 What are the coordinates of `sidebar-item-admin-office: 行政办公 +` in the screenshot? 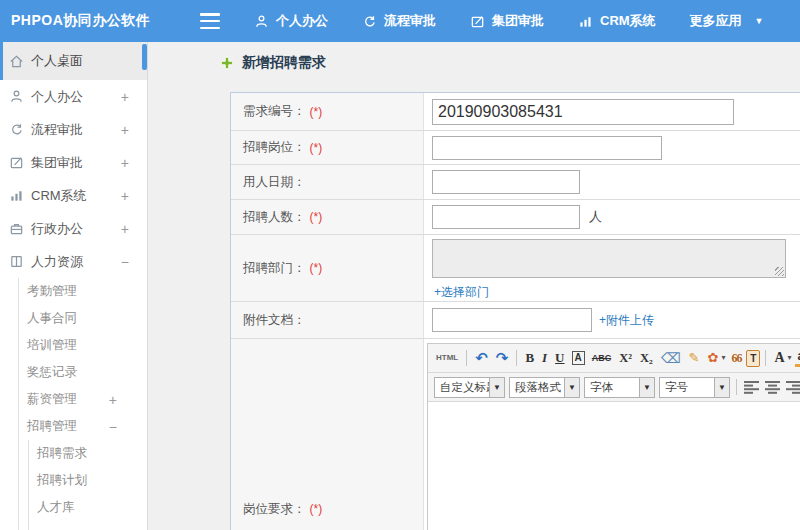 It's located at (74, 228).